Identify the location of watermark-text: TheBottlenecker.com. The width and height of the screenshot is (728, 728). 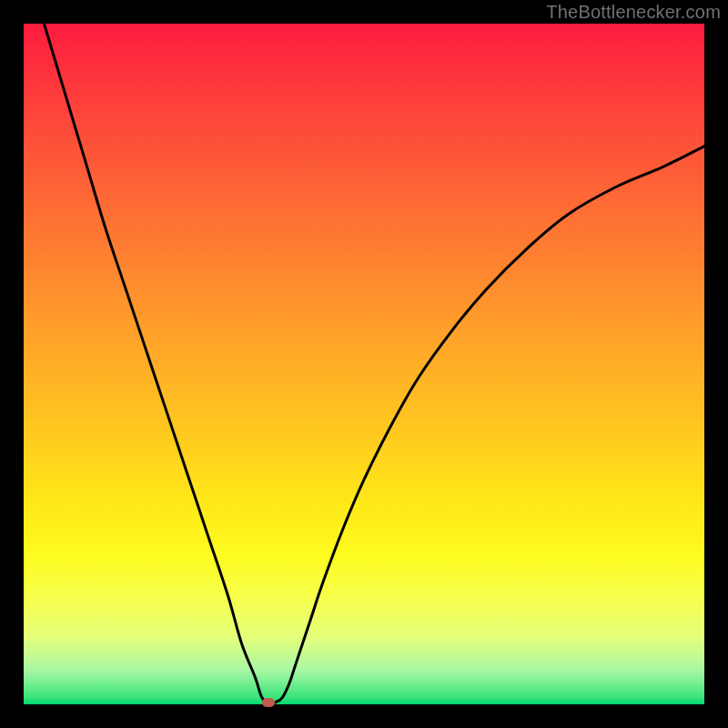
(633, 13).